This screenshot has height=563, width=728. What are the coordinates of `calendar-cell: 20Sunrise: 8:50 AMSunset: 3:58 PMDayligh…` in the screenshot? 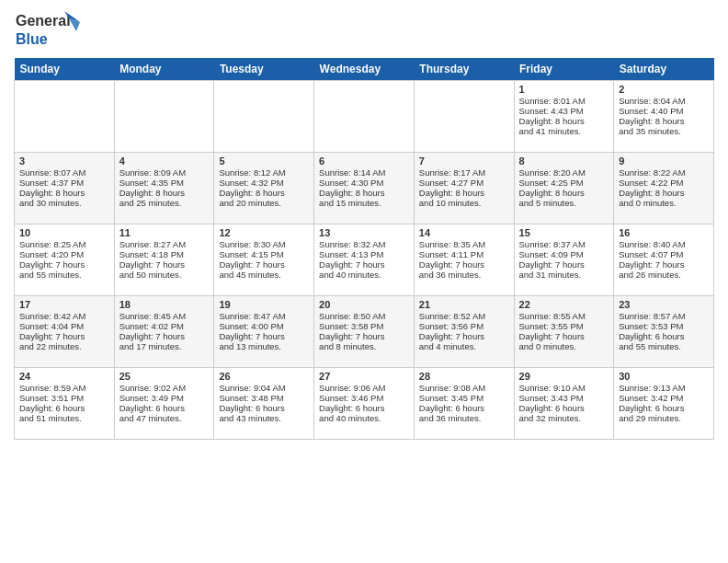 It's located at (364, 332).